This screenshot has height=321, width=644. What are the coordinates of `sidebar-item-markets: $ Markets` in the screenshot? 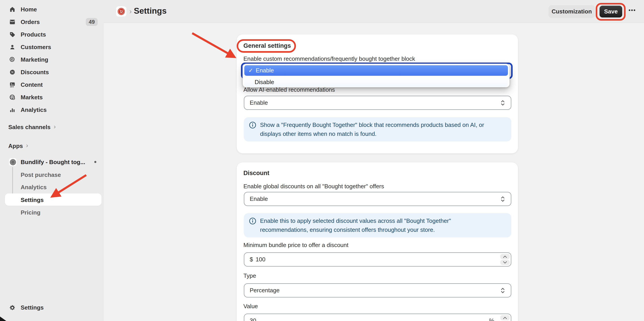 It's located at (52, 97).